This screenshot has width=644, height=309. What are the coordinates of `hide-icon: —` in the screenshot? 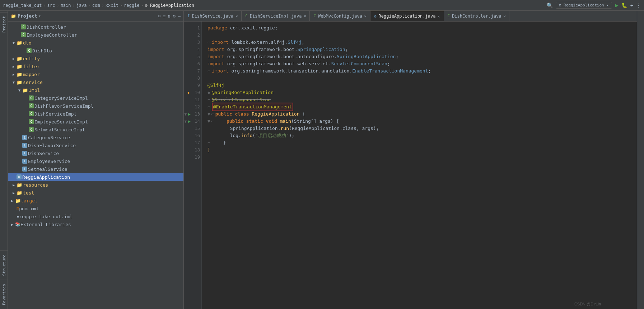 It's located at (179, 16).